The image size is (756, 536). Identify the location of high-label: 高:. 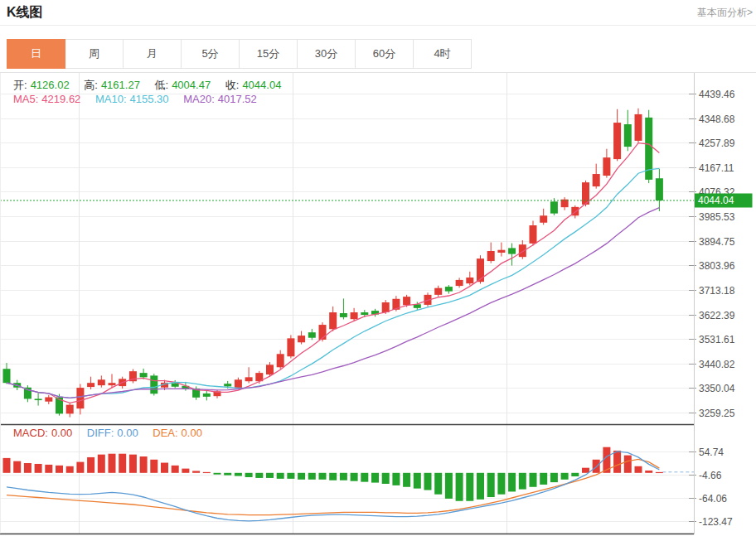
(91, 85).